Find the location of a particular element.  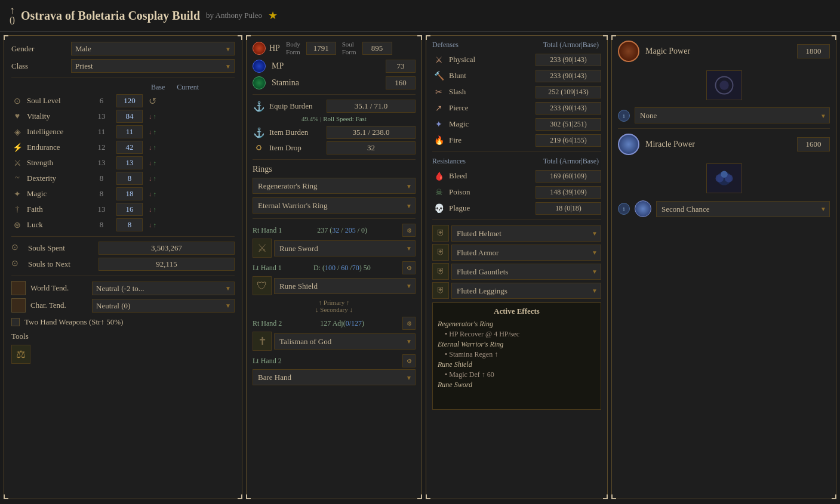

hp-row: HP BodyForm 1791 SoulForm 895 is located at coordinates (334, 48).